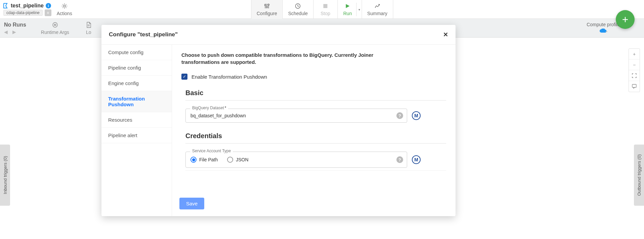  What do you see at coordinates (298, 13) in the screenshot?
I see `schedule-label: Schedule` at bounding box center [298, 13].